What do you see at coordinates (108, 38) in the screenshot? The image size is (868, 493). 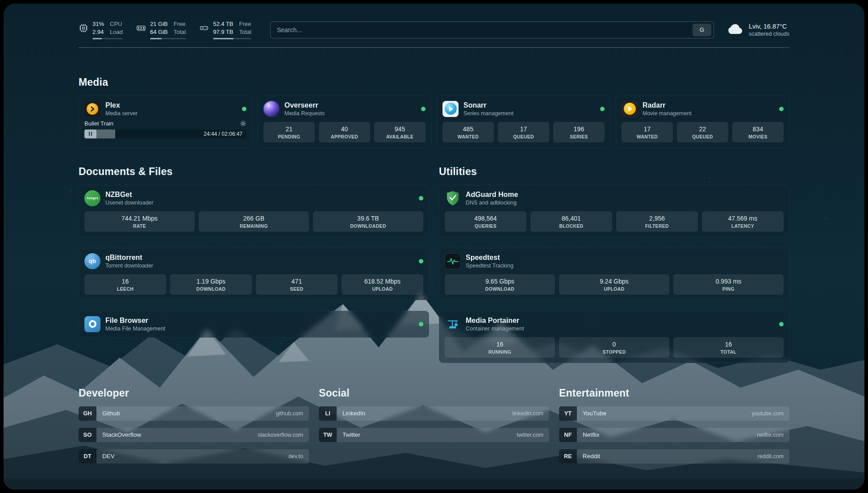 I see `cpu-usage-bar` at bounding box center [108, 38].